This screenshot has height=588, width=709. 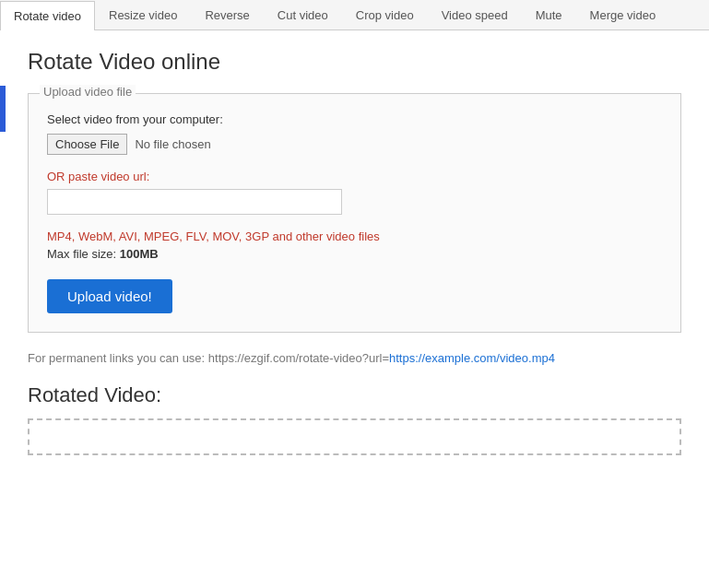 I want to click on tab-cut-video: Cut video, so click(x=302, y=15).